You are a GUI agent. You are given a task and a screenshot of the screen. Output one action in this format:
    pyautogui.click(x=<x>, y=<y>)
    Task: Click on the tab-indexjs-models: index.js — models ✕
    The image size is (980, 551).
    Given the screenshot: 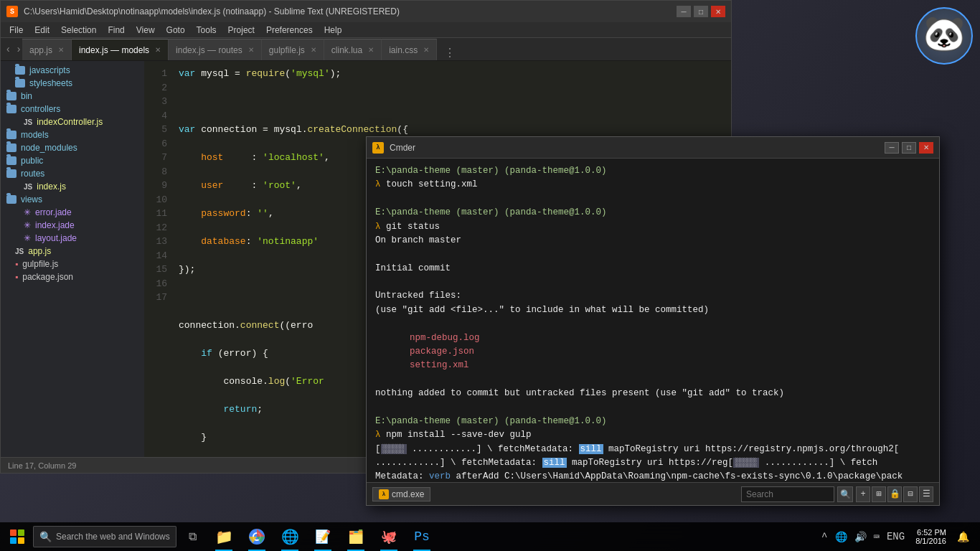 What is the action you would take?
    pyautogui.click(x=121, y=50)
    